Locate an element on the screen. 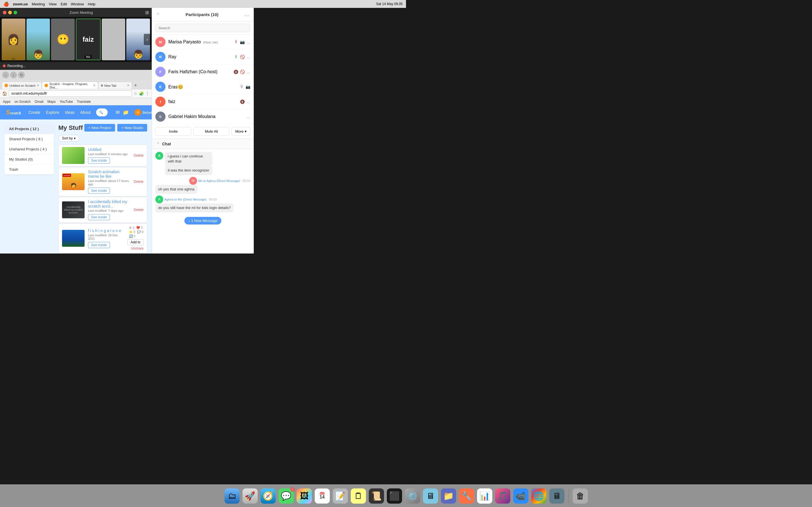 The width and height of the screenshot is (812, 507). video-thumb-3: 😶 is located at coordinates (63, 40).